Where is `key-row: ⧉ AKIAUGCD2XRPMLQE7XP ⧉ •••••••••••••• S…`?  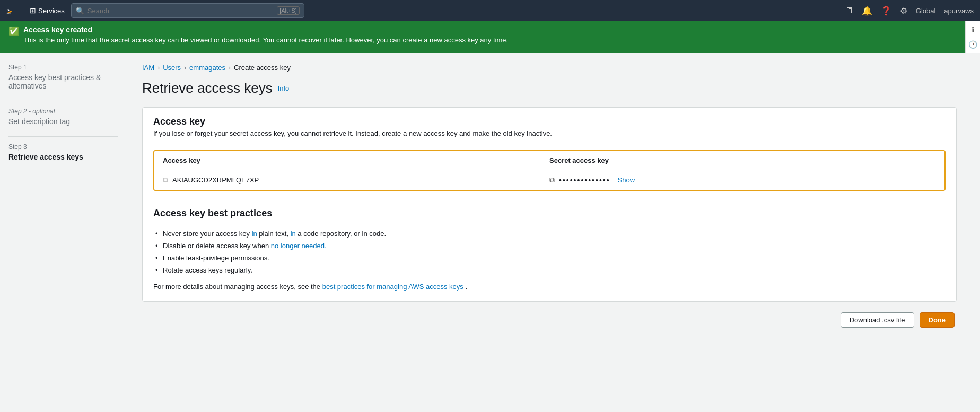
key-row: ⧉ AKIAUGCD2XRPMLQE7XP ⧉ •••••••••••••• S… is located at coordinates (549, 180).